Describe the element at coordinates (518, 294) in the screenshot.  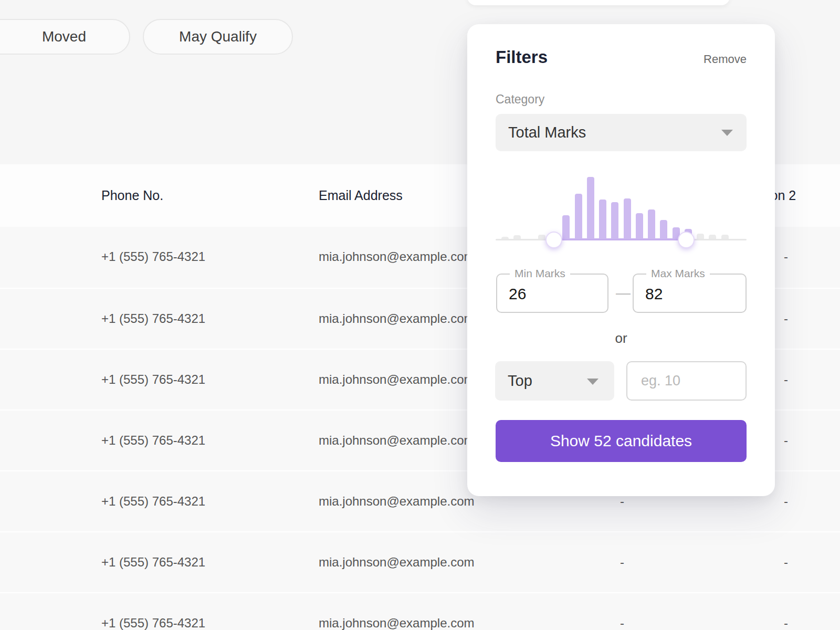
I see `min-marks-value: 26` at that location.